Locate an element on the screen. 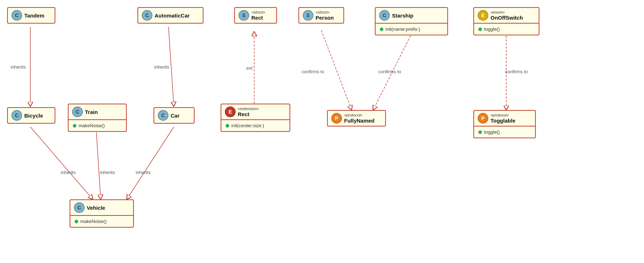 Image resolution: width=644 pixels, height=263 pixels. rect-ext-method-1: init(center:size:) is located at coordinates (256, 126).